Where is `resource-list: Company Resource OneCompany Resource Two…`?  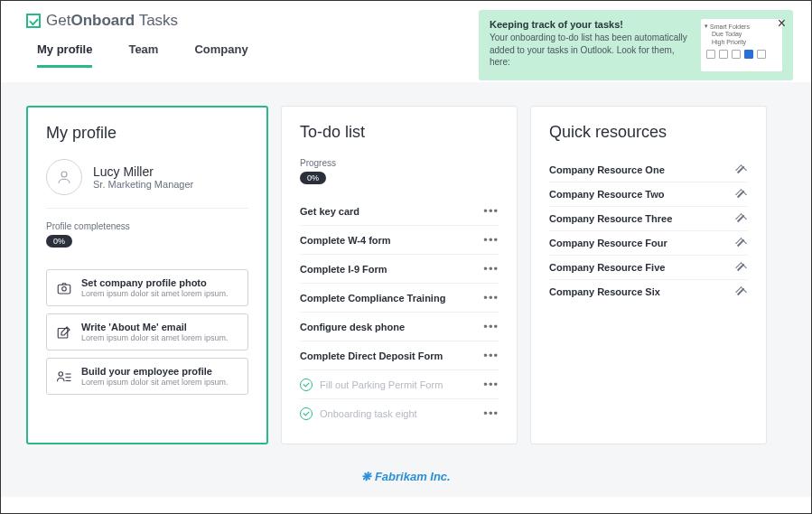 resource-list: Company Resource OneCompany Resource Two… is located at coordinates (649, 231).